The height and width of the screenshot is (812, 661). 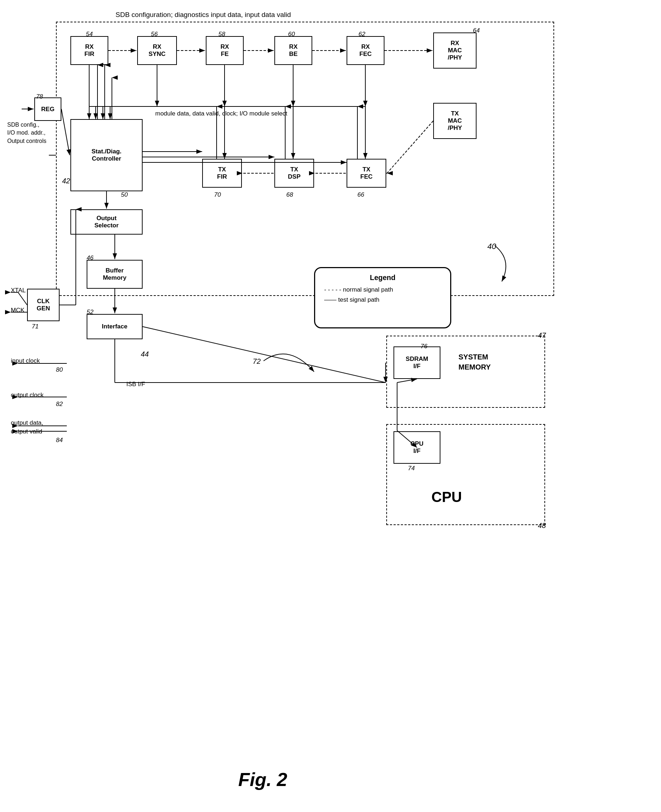 What do you see at coordinates (542, 526) in the screenshot?
I see `num-48: 48` at bounding box center [542, 526].